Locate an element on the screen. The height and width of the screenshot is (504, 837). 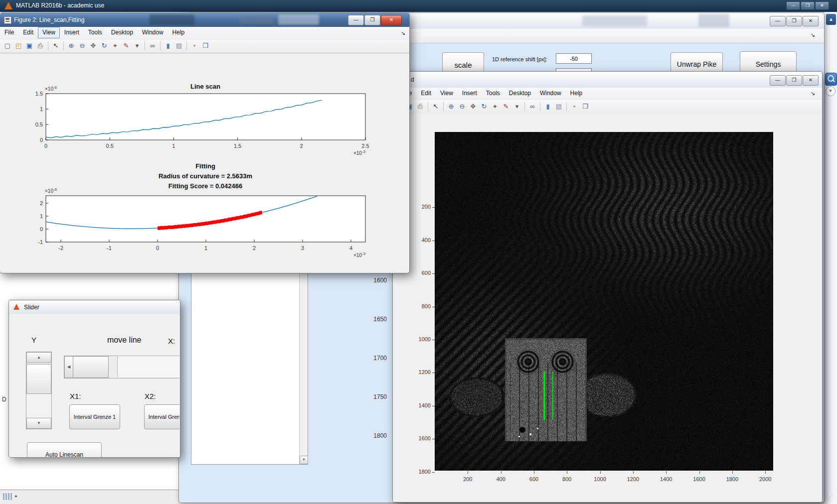
tick-label: 2 is located at coordinates (254, 248).